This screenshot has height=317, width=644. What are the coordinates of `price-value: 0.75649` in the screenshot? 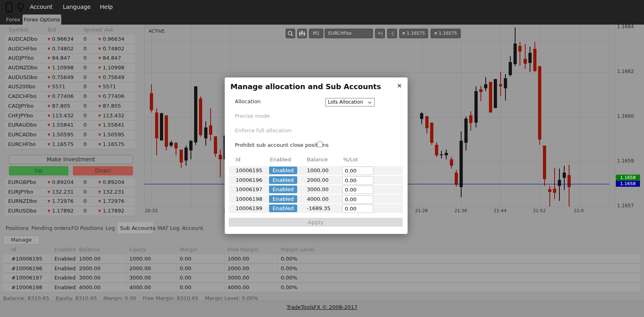 It's located at (63, 77).